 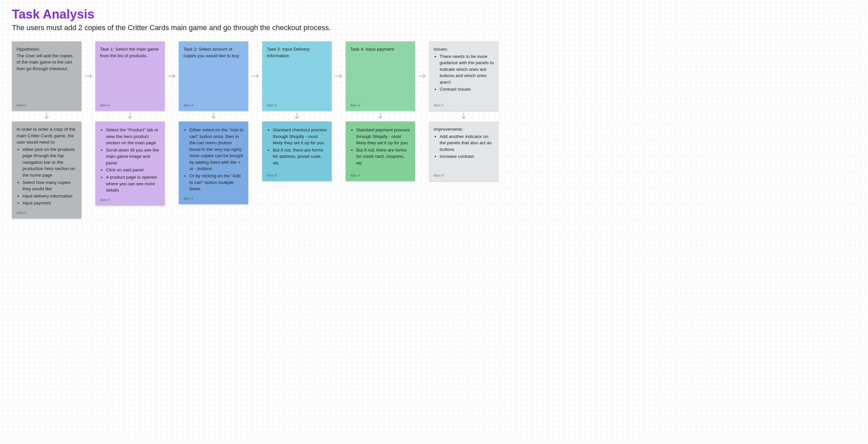 What do you see at coordinates (467, 69) in the screenshot?
I see `list-item: There needs to be more guidance with the…` at bounding box center [467, 69].